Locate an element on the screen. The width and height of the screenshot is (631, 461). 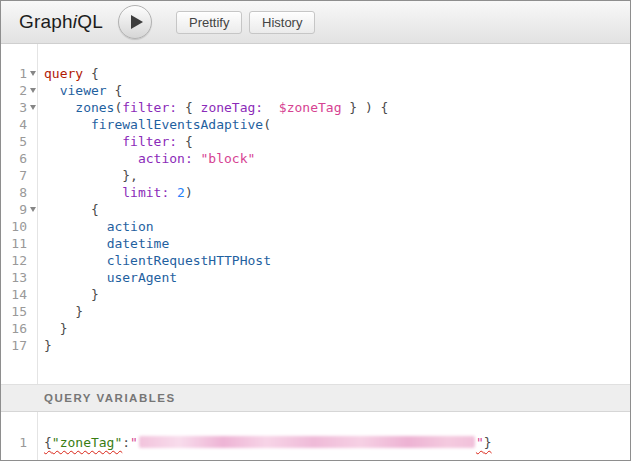
code-text: userAgent is located at coordinates (108, 278).